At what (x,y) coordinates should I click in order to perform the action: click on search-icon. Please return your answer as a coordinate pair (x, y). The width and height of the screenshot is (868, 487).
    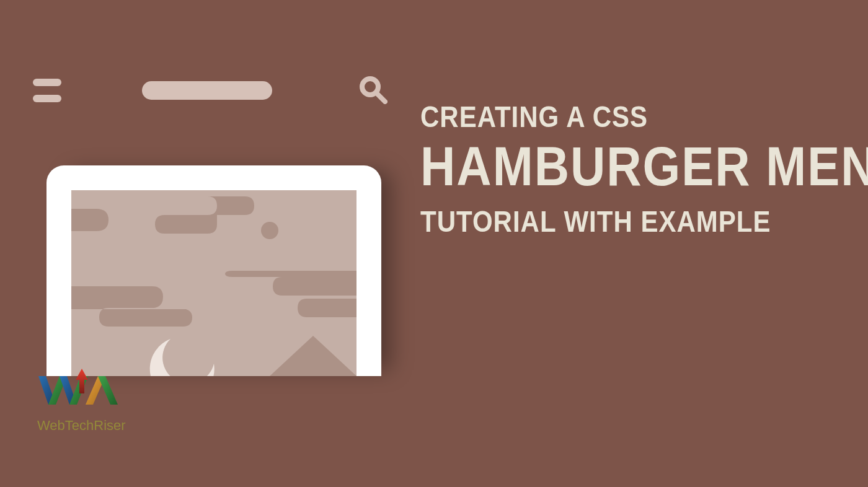
    Looking at the image, I should click on (373, 90).